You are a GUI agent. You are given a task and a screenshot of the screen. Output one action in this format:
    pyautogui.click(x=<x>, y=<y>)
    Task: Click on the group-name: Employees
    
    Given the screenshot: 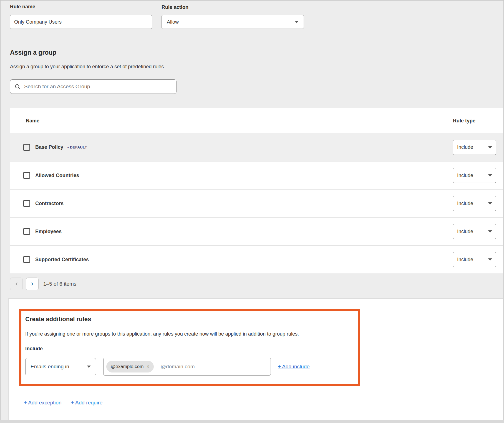 What is the action you would take?
    pyautogui.click(x=48, y=231)
    